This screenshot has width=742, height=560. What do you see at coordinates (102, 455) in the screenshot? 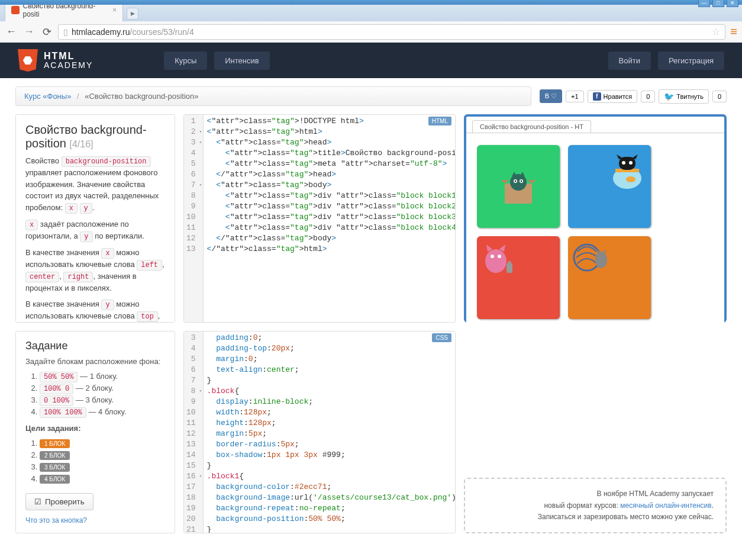
I see `goal-item: 2 БЛОК` at bounding box center [102, 455].